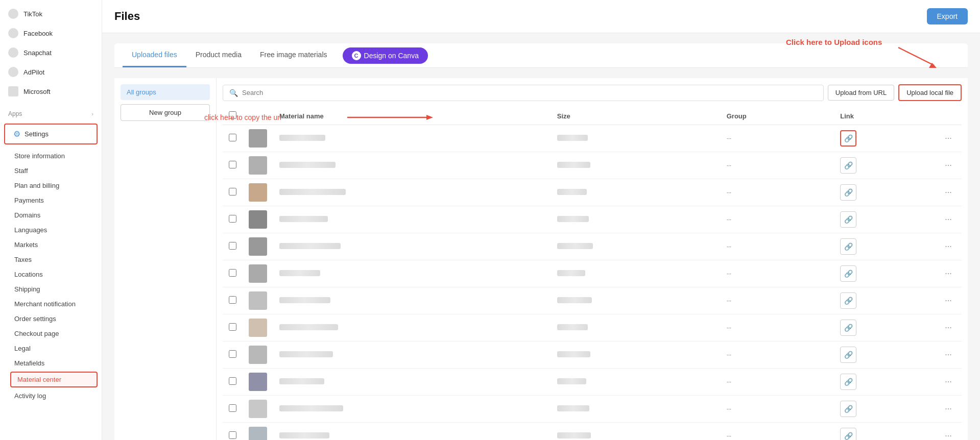 Image resolution: width=980 pixels, height=440 pixels. What do you see at coordinates (51, 275) in the screenshot?
I see `sidebar-item-locations: Locations` at bounding box center [51, 275].